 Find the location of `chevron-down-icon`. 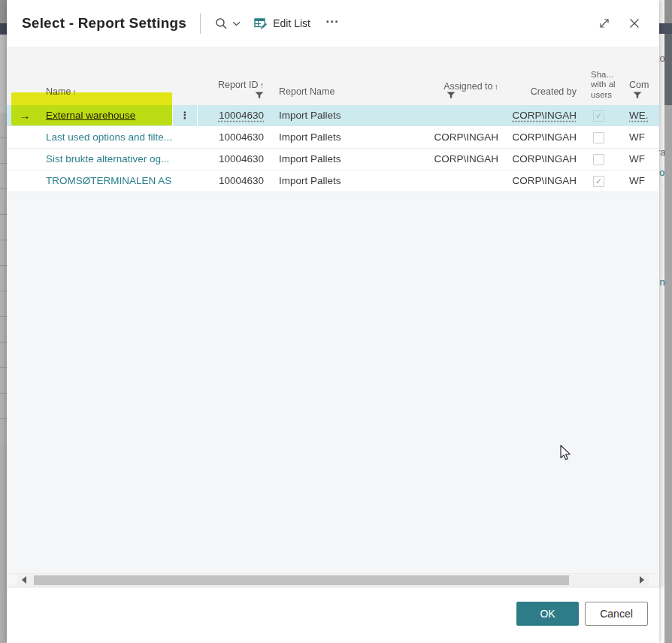

chevron-down-icon is located at coordinates (236, 24).